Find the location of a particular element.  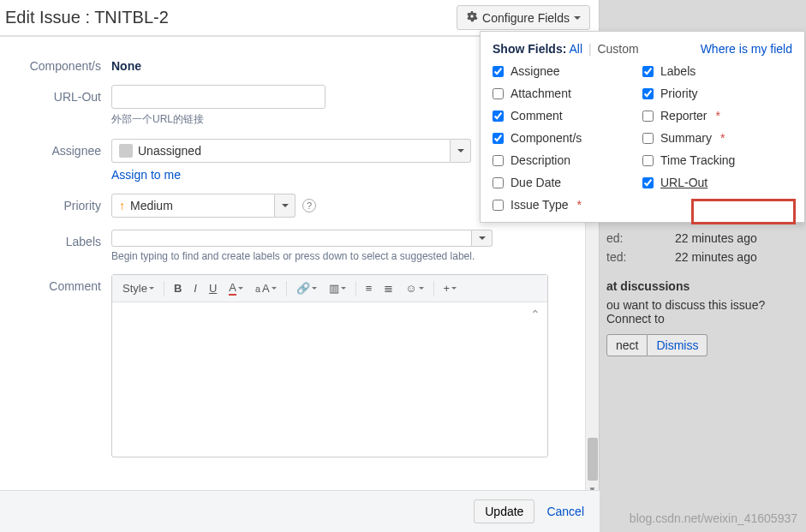

checkbox-label: URL-Out is located at coordinates (684, 182).